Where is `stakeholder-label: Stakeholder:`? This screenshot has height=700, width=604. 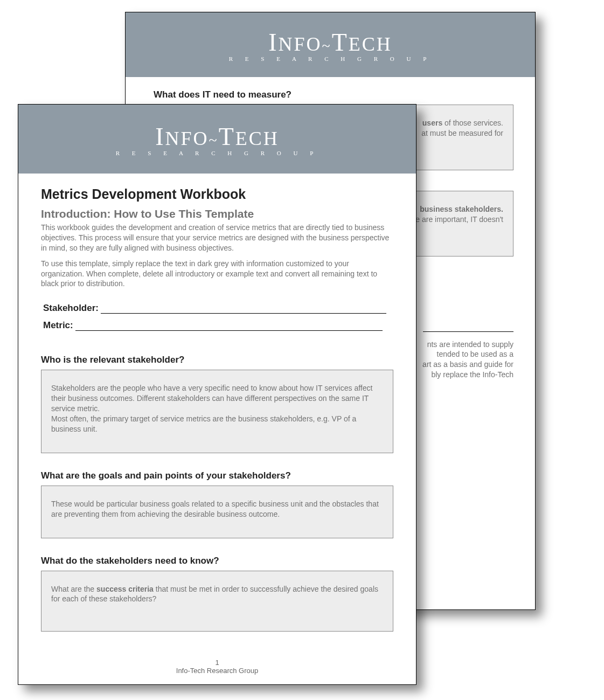 stakeholder-label: Stakeholder: is located at coordinates (71, 308).